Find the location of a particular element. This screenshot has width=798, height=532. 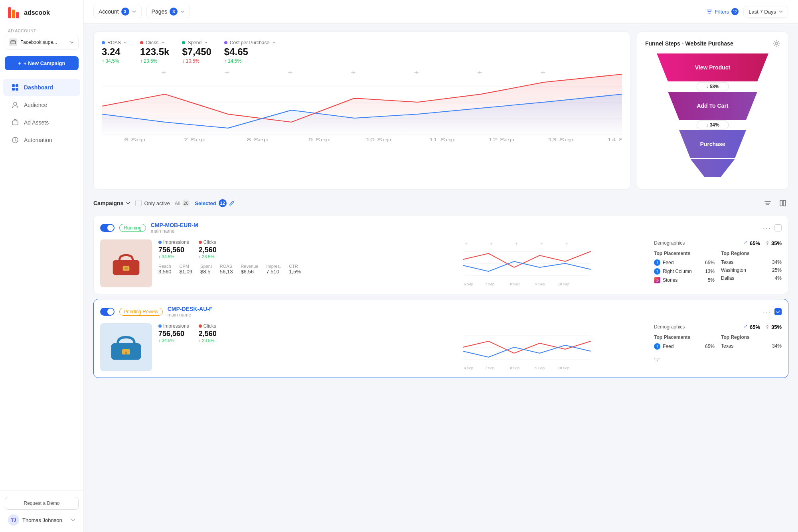

automation-icon is located at coordinates (15, 140).